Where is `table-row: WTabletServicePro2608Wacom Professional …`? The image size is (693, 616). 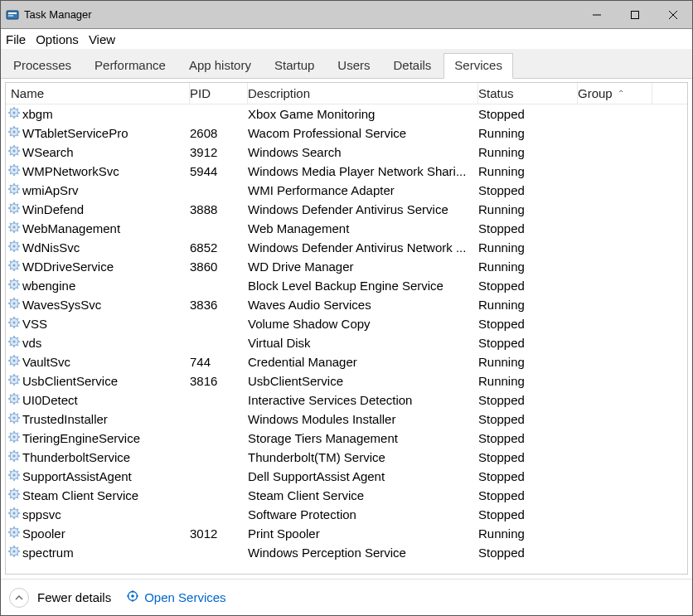 table-row: WTabletServicePro2608Wacom Professional … is located at coordinates (346, 133).